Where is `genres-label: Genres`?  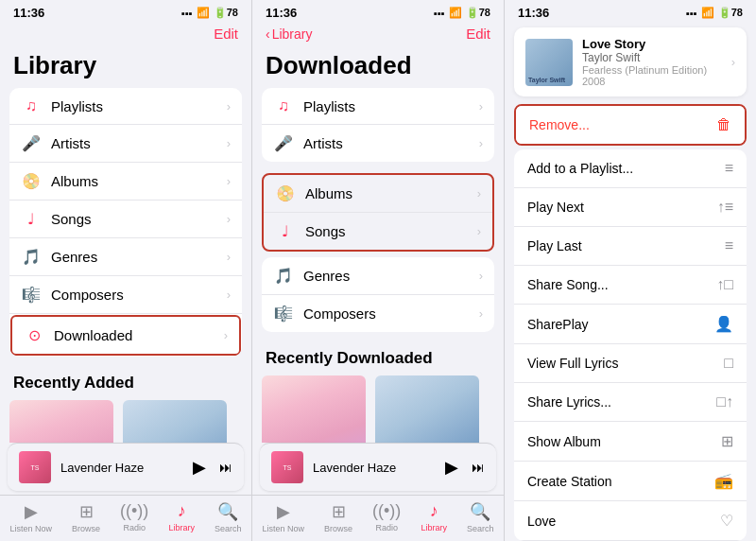
genres-label: Genres is located at coordinates (139, 257).